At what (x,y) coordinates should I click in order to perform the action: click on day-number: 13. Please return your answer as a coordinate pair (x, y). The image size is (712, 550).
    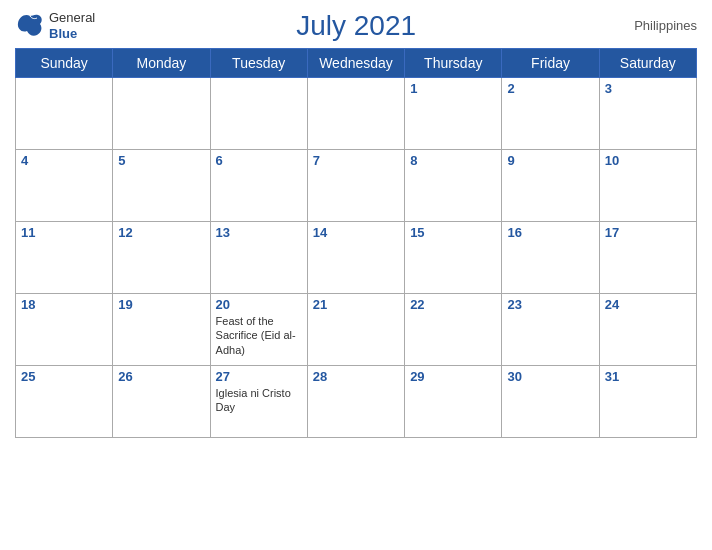
    Looking at the image, I should click on (259, 232).